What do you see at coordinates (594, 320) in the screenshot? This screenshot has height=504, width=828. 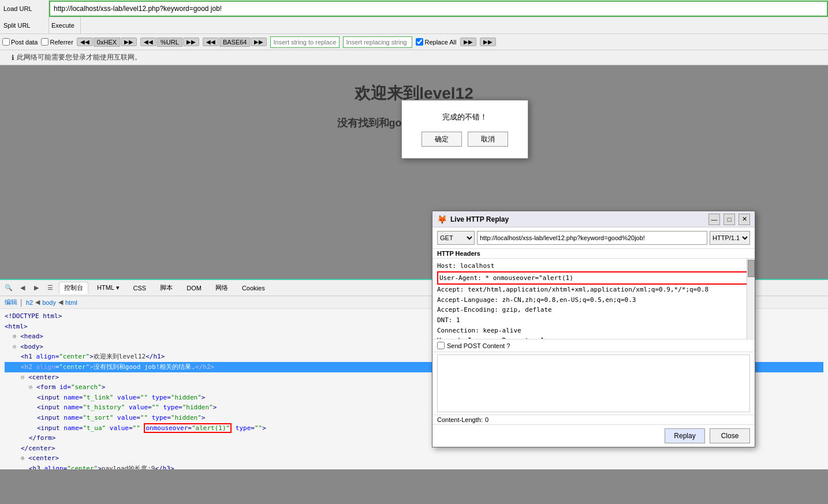 I see `header-dnt: DNT: 1` at bounding box center [594, 320].